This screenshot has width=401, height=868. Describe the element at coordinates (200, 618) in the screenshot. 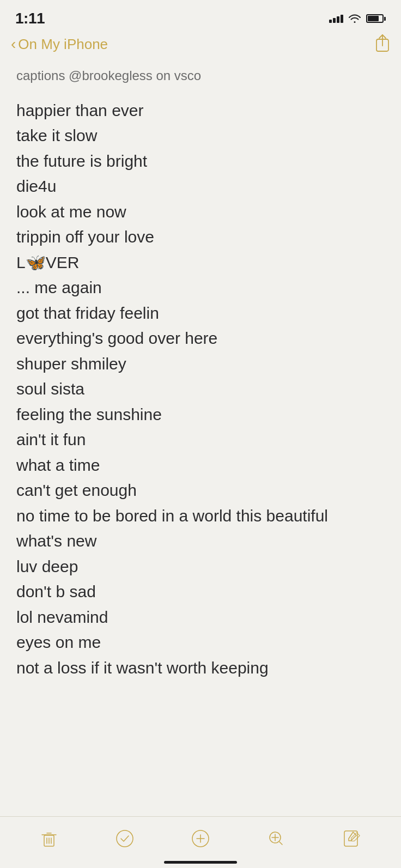

I see `list-item: lol nevamind` at that location.